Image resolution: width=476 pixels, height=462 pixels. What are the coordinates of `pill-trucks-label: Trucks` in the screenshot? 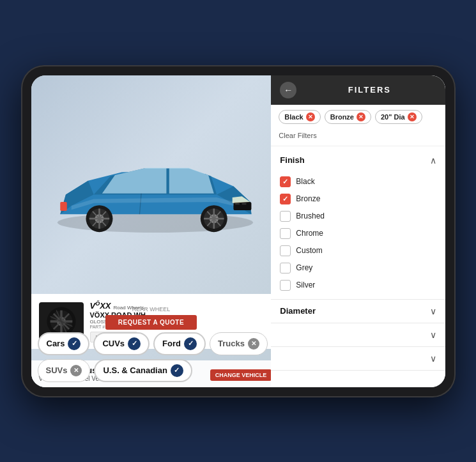 It's located at (231, 344).